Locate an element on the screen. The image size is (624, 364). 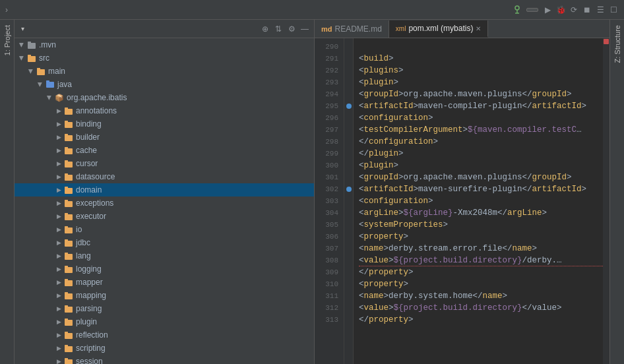
tree-item-lang: ▶lang is located at coordinates (164, 256).